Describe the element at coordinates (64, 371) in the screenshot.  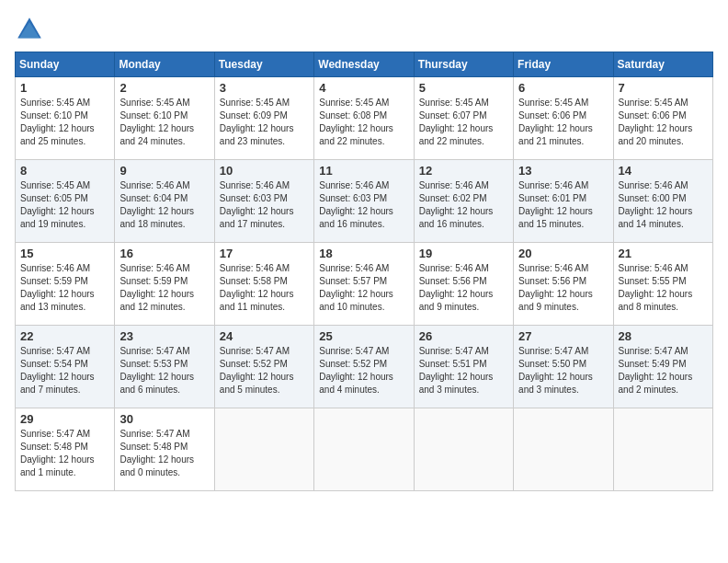
I see `day-info: Sunrise: 5:47 AMSunset: 5:54 PMDaylight:…` at that location.